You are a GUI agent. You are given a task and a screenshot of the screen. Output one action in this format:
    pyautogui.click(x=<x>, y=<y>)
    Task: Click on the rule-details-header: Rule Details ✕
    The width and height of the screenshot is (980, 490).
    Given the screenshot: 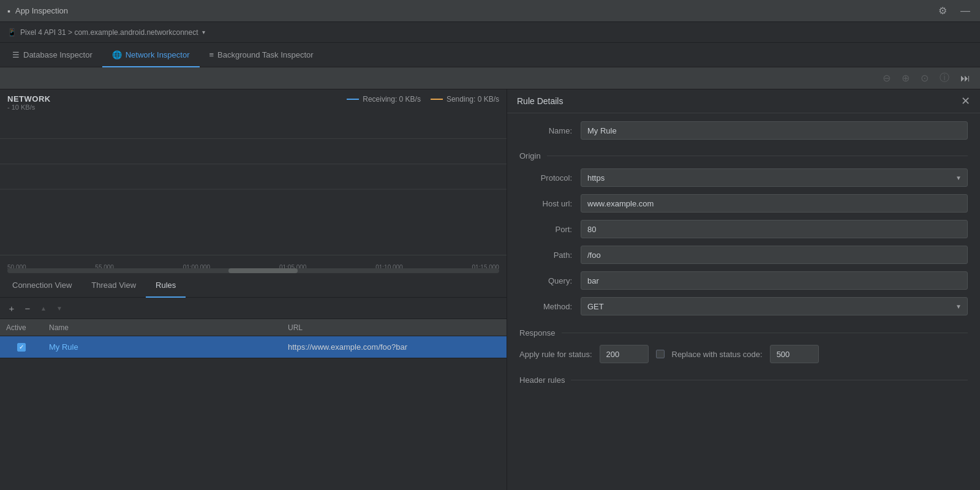 What is the action you would take?
    pyautogui.click(x=744, y=102)
    